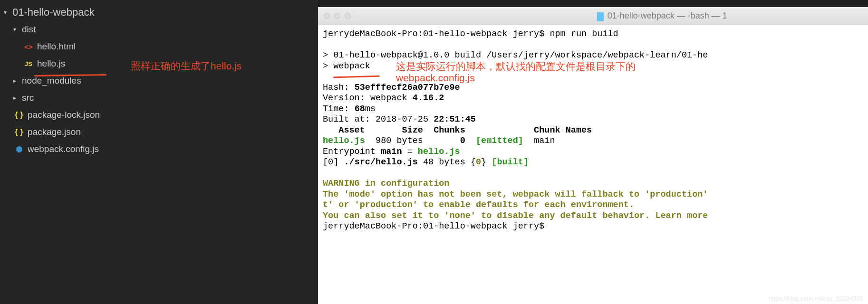  I want to click on term-entry-f: hello.js, so click(439, 152).